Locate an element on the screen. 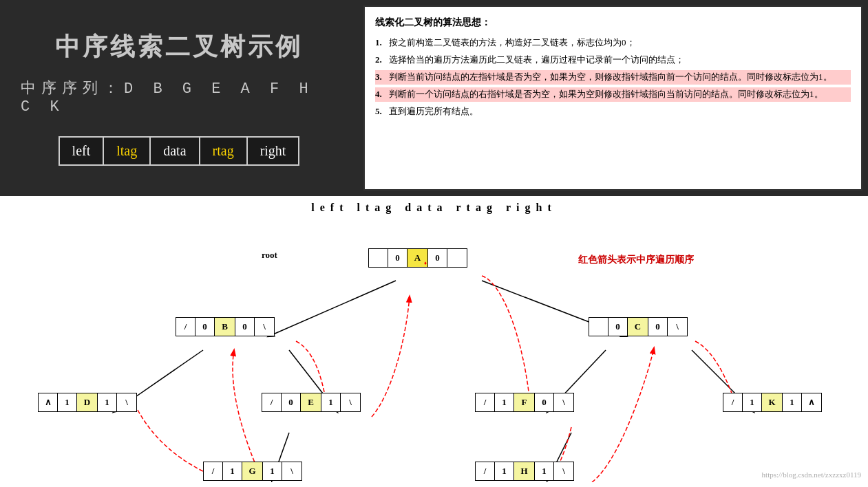  cell-E-ltag: 0 is located at coordinates (291, 402).